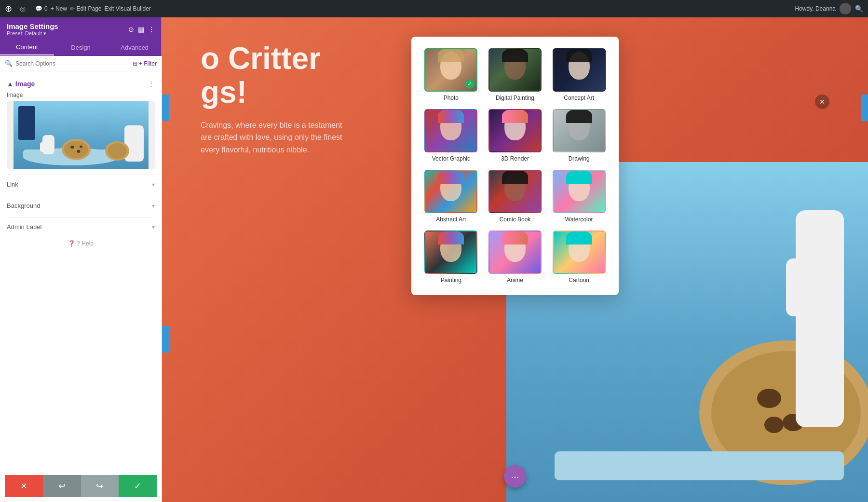 This screenshot has width=868, height=502. Describe the element at coordinates (145, 64) in the screenshot. I see `filter-button: ⊞ + Filter` at that location.